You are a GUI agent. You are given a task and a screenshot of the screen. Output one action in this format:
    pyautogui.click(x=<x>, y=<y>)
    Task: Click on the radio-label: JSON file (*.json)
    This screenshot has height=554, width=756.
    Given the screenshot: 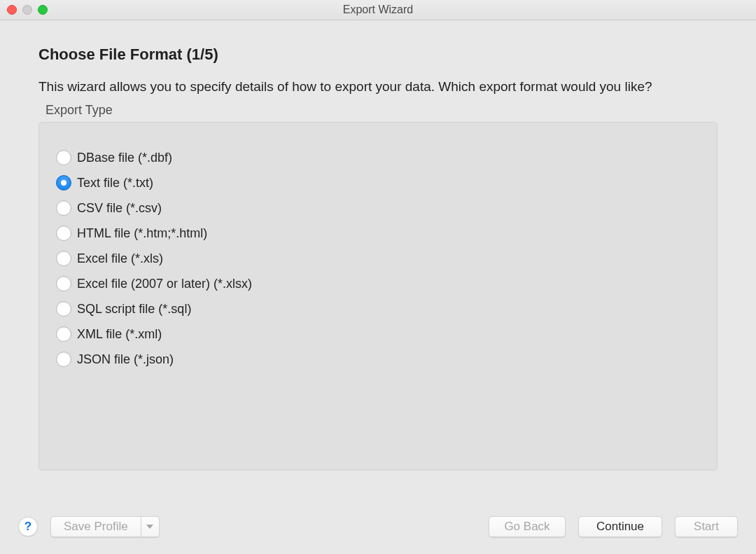 What is the action you would take?
    pyautogui.click(x=125, y=360)
    